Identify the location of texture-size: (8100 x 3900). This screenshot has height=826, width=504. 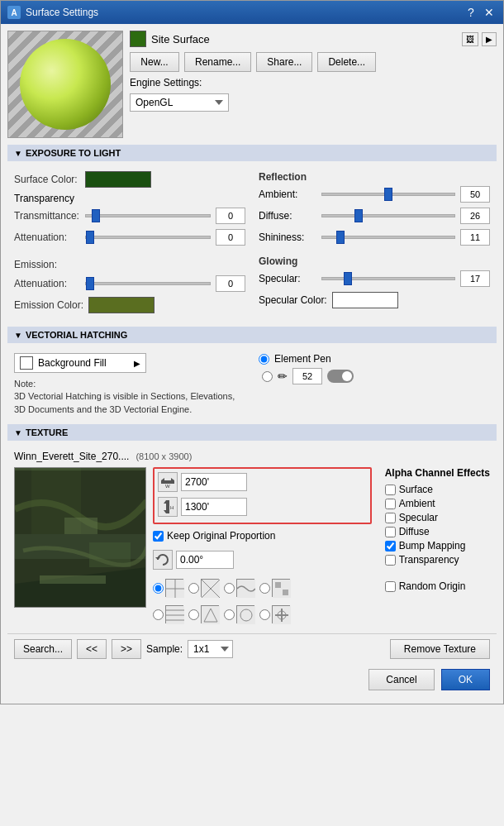
(164, 456).